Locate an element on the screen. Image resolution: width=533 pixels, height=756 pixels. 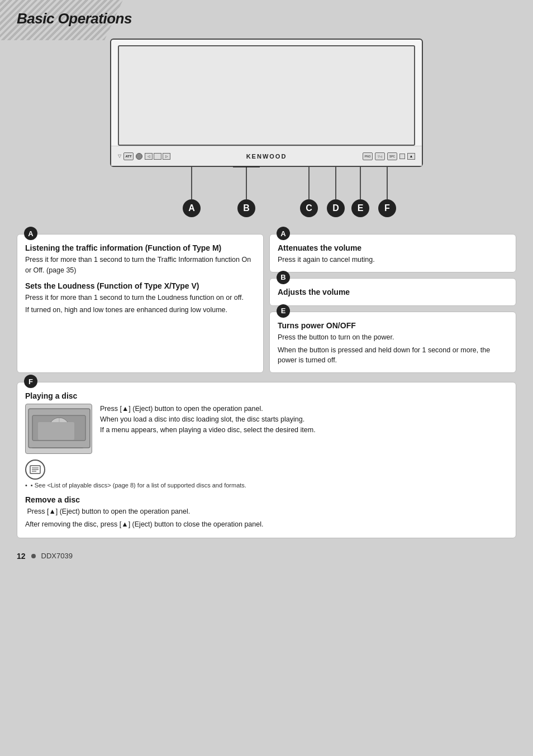
disc-tray-image is located at coordinates (59, 429).